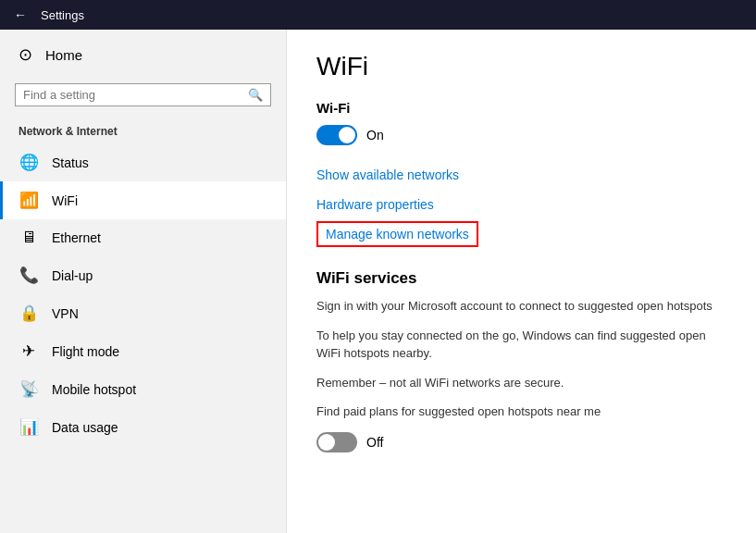 The width and height of the screenshot is (756, 533). What do you see at coordinates (522, 412) in the screenshot?
I see `services-text4: Find paid plans for suggested open hotsp…` at bounding box center [522, 412].